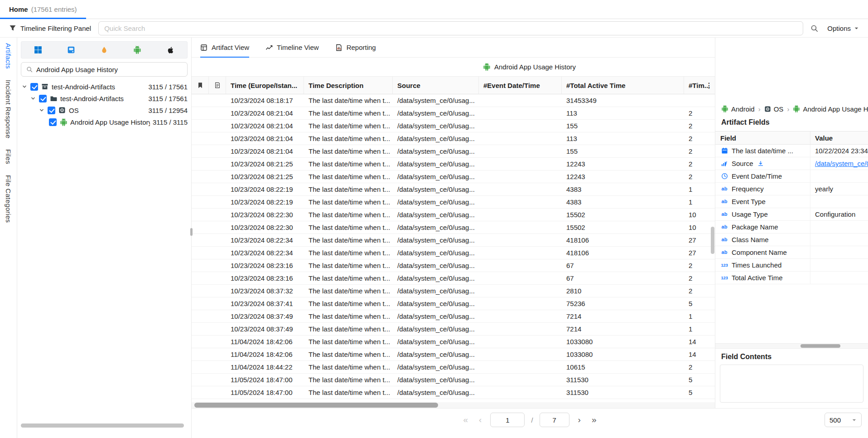 This screenshot has height=438, width=868. What do you see at coordinates (792, 176) in the screenshot?
I see `field-row: Event Date/Time` at bounding box center [792, 176].